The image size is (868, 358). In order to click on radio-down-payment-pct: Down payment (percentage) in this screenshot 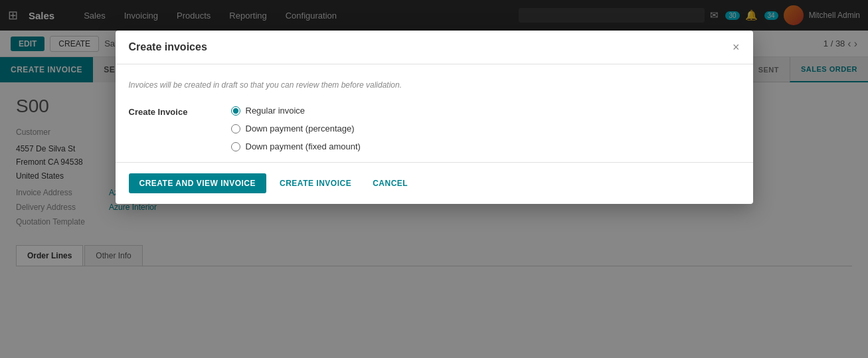, I will do `click(296, 129)`.